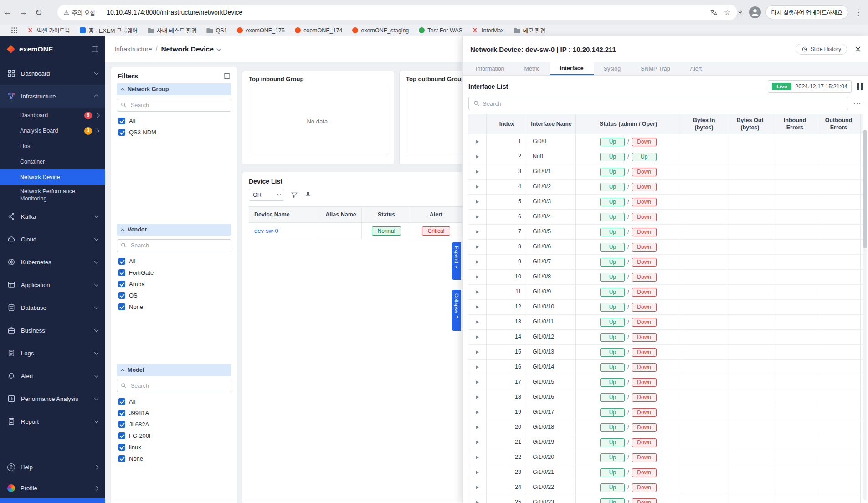 The image size is (868, 503). I want to click on sidebar-item-analysis-board: Analysis Board 3, so click(53, 131).